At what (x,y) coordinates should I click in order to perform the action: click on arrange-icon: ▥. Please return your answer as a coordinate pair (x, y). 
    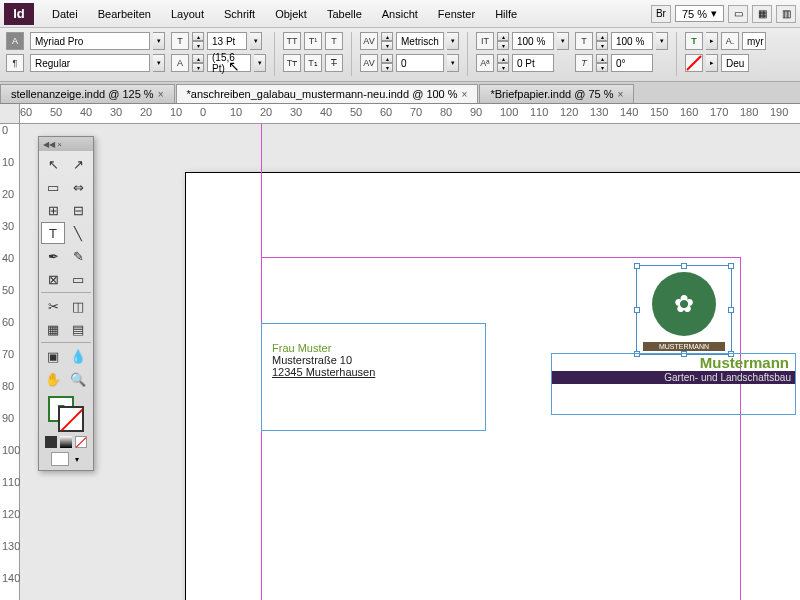
    Looking at the image, I should click on (786, 14).